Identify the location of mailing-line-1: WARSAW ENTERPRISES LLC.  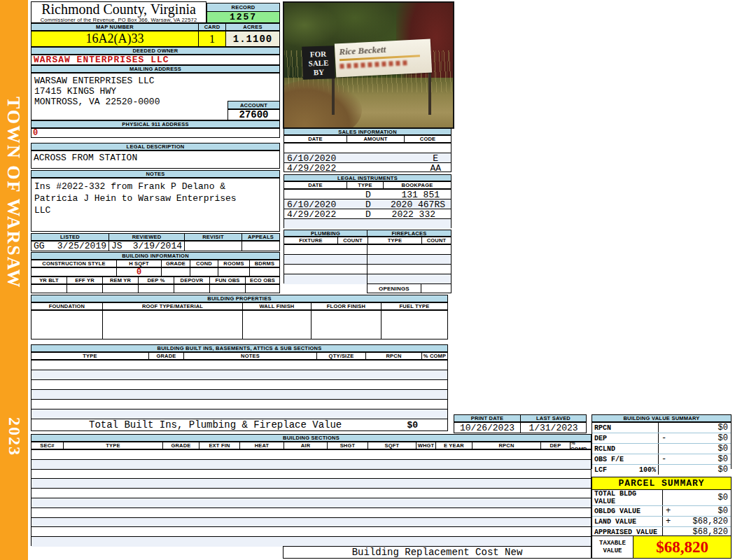
(155, 81).